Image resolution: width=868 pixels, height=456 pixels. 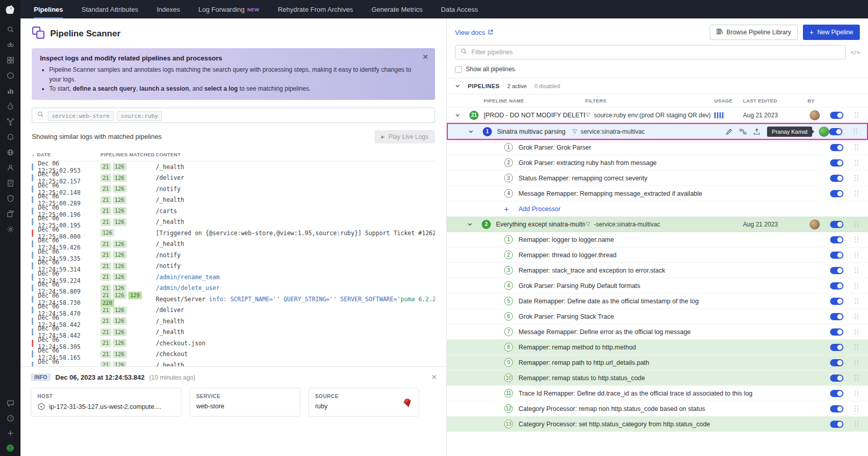 What do you see at coordinates (729, 132) in the screenshot?
I see `edit-pipeline-icon` at bounding box center [729, 132].